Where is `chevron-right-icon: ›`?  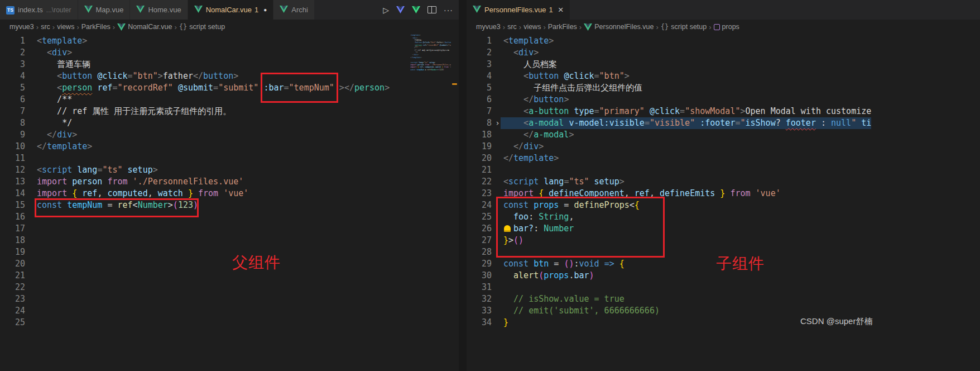
chevron-right-icon: › is located at coordinates (175, 27).